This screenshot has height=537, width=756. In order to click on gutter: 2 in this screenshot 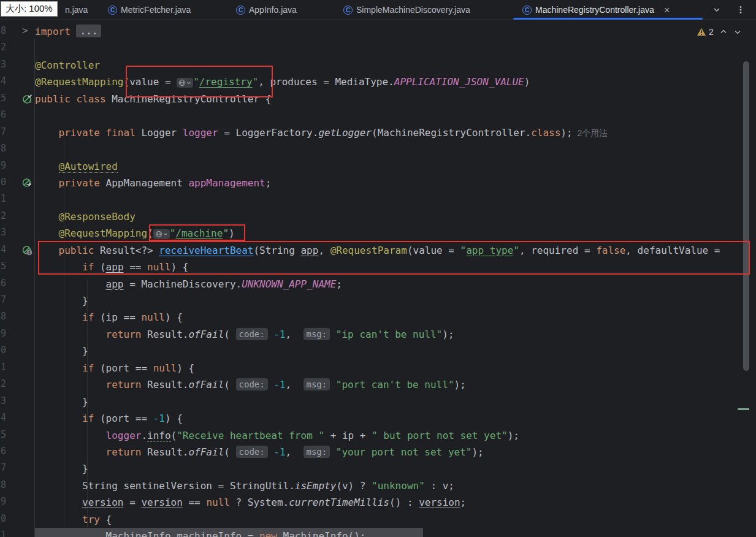, I will do `click(17, 48)`.